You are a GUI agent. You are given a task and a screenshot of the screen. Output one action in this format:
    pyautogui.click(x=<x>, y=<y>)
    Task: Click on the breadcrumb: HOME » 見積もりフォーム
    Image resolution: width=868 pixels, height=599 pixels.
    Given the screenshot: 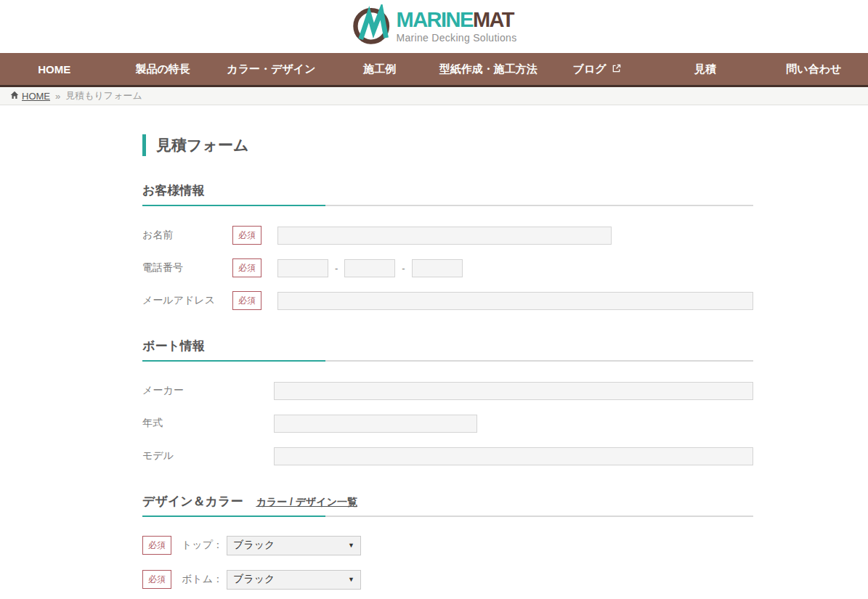 What is the action you would take?
    pyautogui.click(x=434, y=96)
    